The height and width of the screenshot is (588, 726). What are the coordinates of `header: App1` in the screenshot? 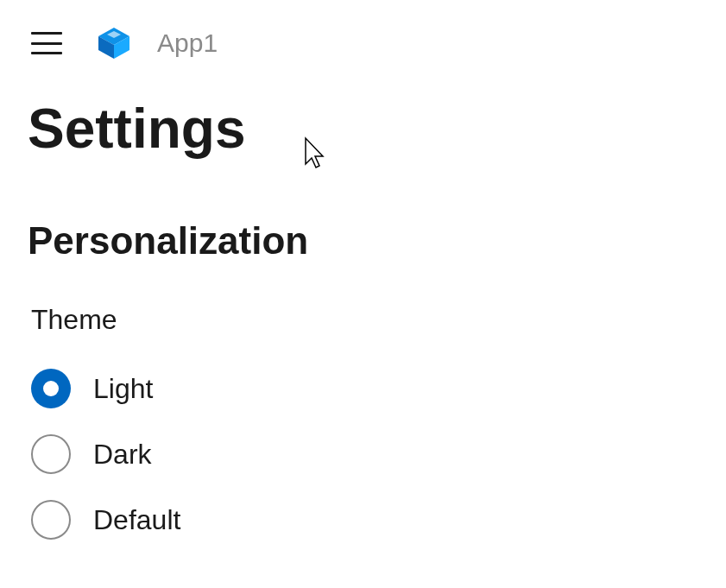 It's located at (363, 38).